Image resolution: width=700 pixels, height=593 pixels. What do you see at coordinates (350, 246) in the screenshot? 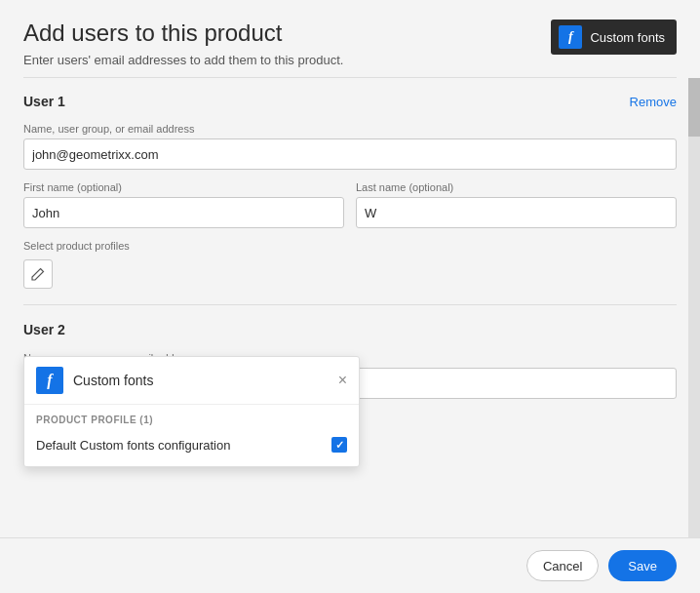
I see `product-profiles-label: Select product profiles` at bounding box center [350, 246].